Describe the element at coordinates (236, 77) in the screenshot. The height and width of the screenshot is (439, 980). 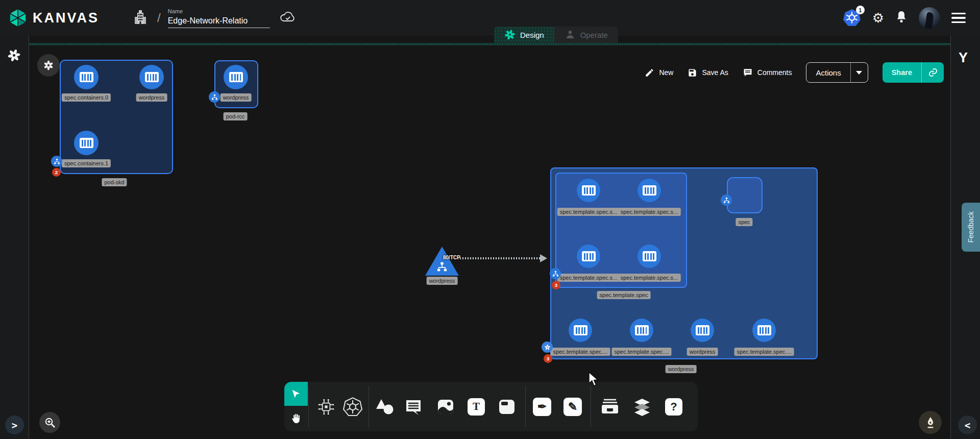
I see `node-container-wordpress-rcc` at that location.